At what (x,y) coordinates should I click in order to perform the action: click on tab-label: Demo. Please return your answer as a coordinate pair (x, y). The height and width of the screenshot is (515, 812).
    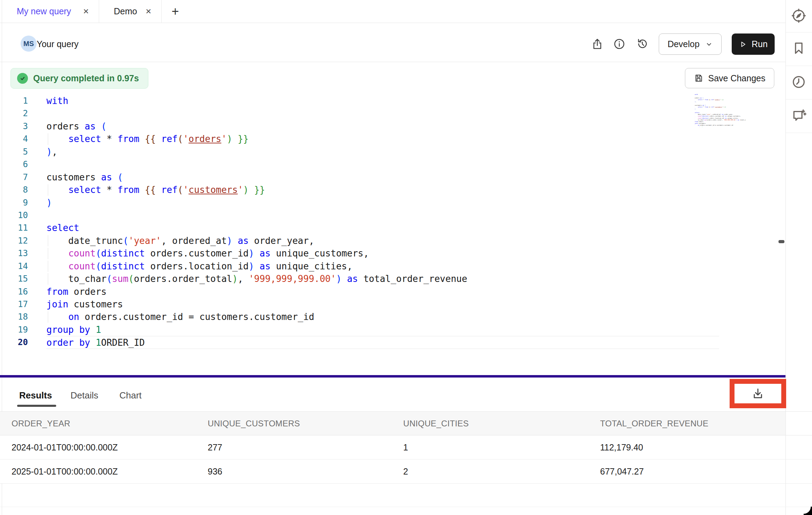
    Looking at the image, I should click on (126, 11).